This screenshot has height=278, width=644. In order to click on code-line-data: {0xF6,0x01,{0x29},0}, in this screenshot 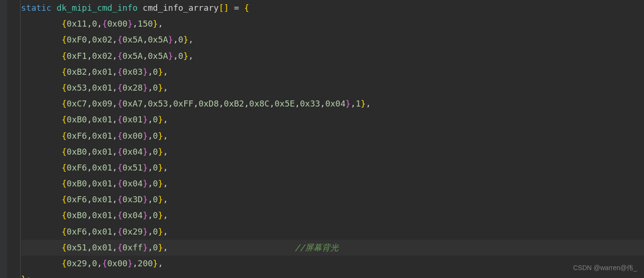, I will do `click(333, 232)`.